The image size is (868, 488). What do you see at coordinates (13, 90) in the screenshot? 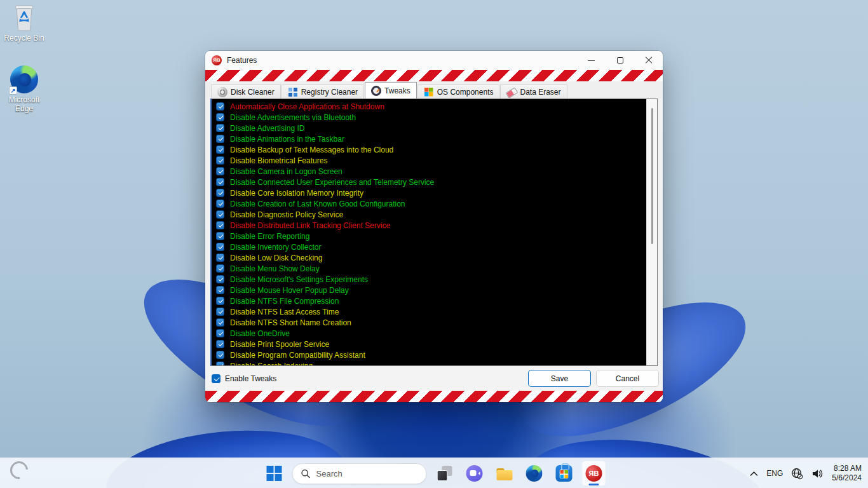
I see `shortcut-arrow-icon: ↗` at bounding box center [13, 90].